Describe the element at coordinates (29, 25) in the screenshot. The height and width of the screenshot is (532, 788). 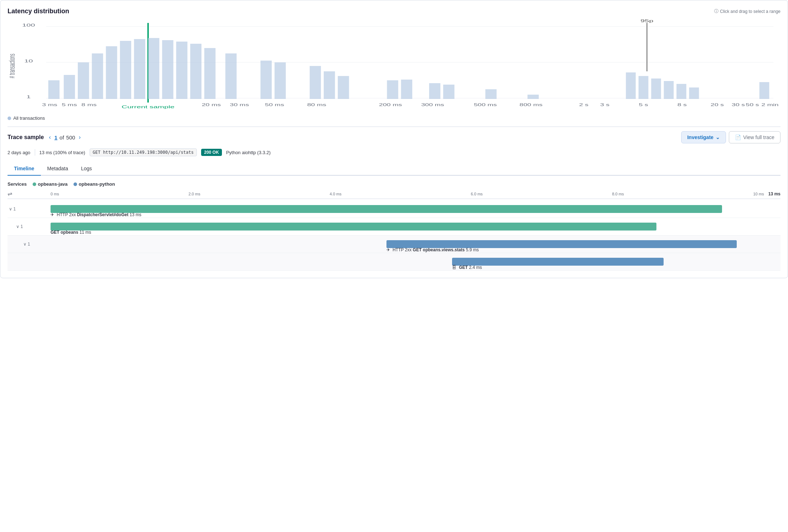
I see `svg-text: 100` at that location.